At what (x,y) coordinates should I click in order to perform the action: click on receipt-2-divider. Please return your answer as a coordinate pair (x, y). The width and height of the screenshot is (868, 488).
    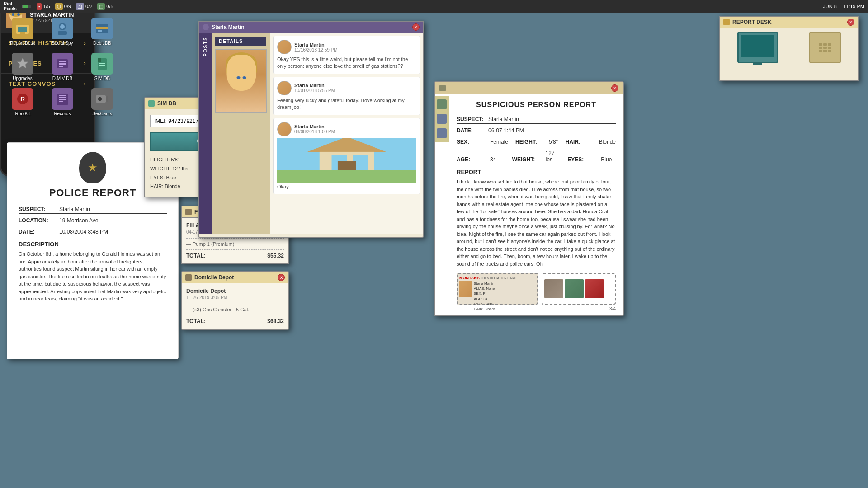
    Looking at the image, I should click on (235, 304).